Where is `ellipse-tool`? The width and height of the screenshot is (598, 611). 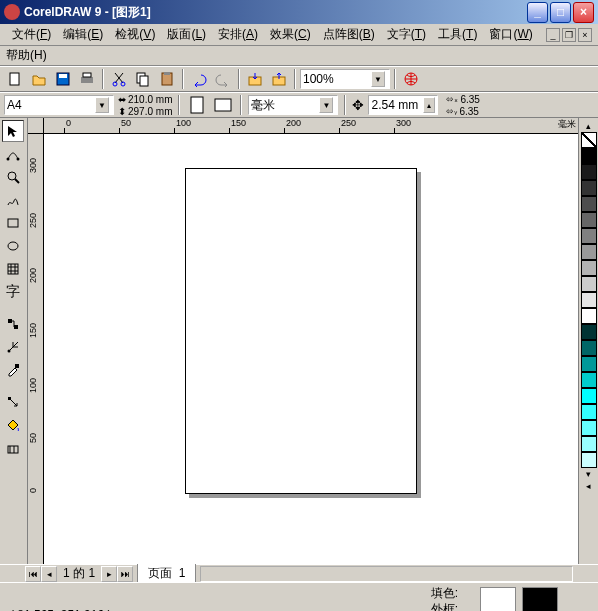
ellipse-tool is located at coordinates (13, 246).